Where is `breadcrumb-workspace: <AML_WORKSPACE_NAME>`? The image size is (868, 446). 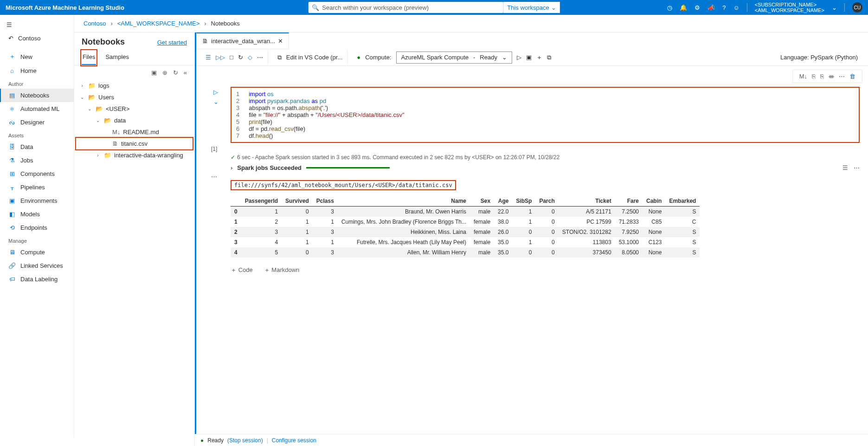 breadcrumb-workspace: <AML_WORKSPACE_NAME> is located at coordinates (159, 23).